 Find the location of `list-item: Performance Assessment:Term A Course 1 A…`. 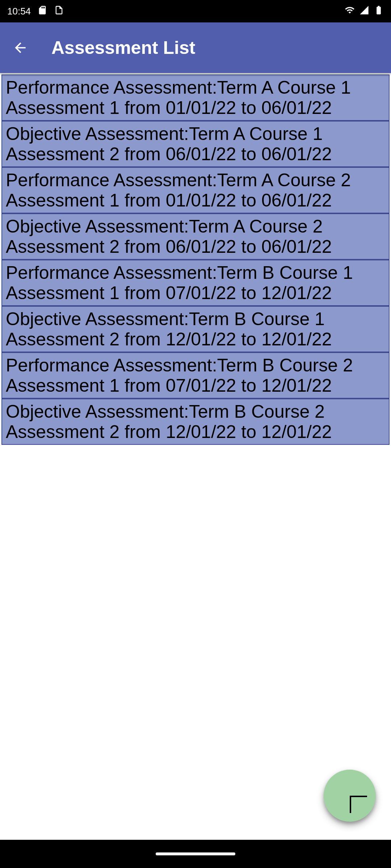

list-item: Performance Assessment:Term A Course 1 A… is located at coordinates (196, 98).